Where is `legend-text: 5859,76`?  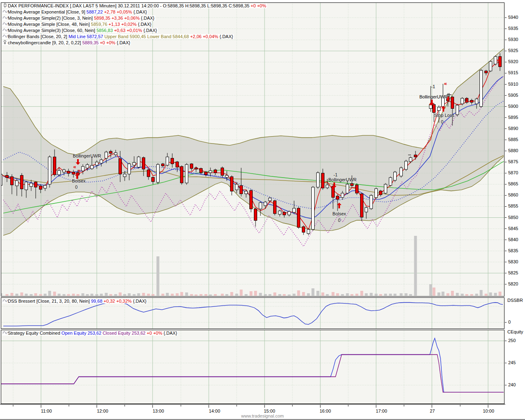
legend-text: 5859,76 is located at coordinates (99, 24).